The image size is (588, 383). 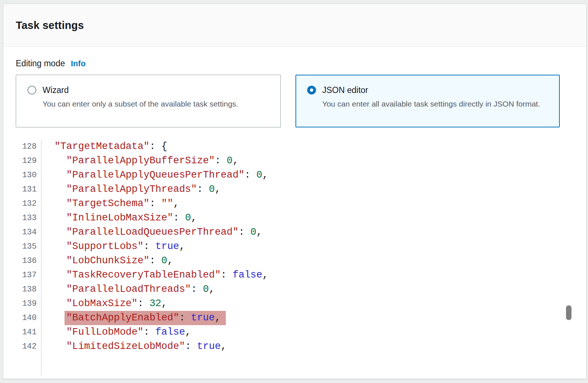 I want to click on highlighted-code-span: "BatchApplyEnabled": true,, so click(x=145, y=318).